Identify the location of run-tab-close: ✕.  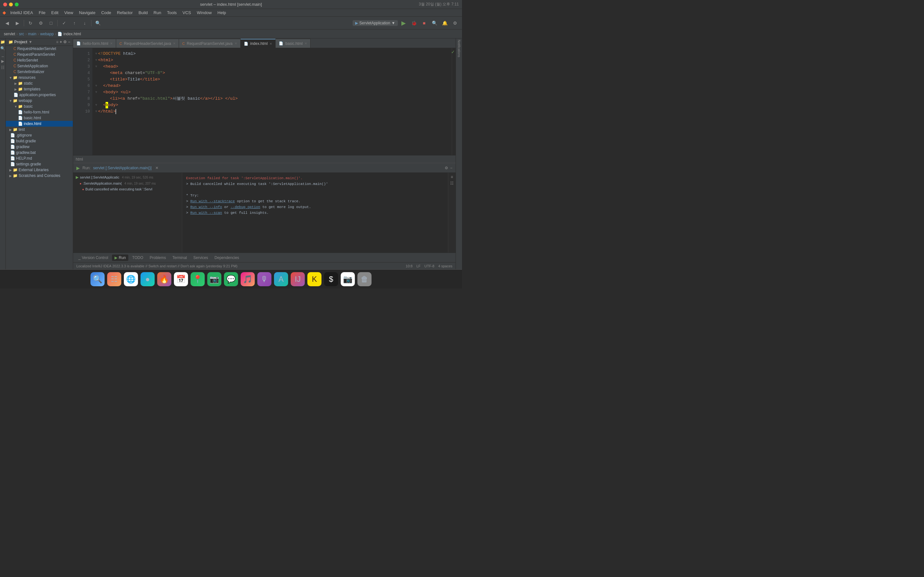
(157, 168).